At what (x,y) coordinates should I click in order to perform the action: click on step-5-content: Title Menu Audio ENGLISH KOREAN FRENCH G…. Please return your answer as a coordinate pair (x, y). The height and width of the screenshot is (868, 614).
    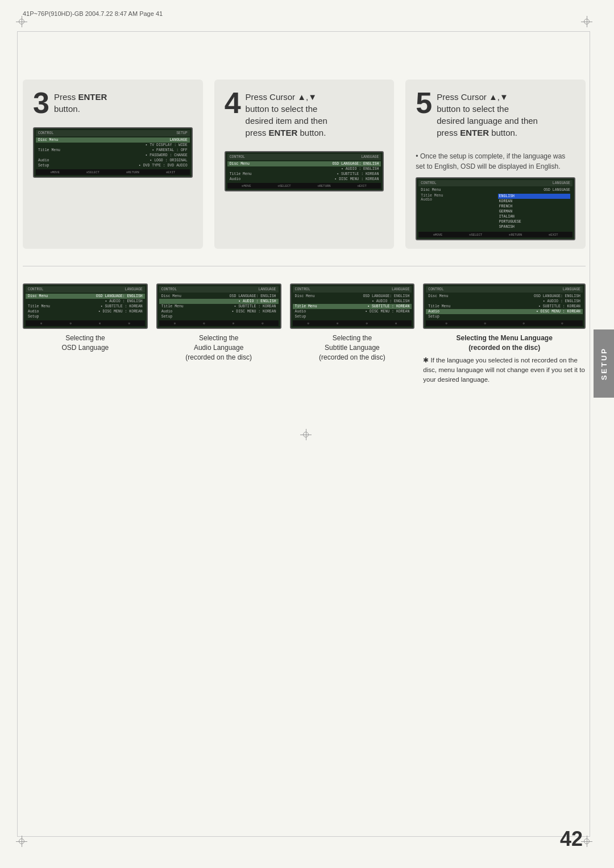
    Looking at the image, I should click on (496, 211).